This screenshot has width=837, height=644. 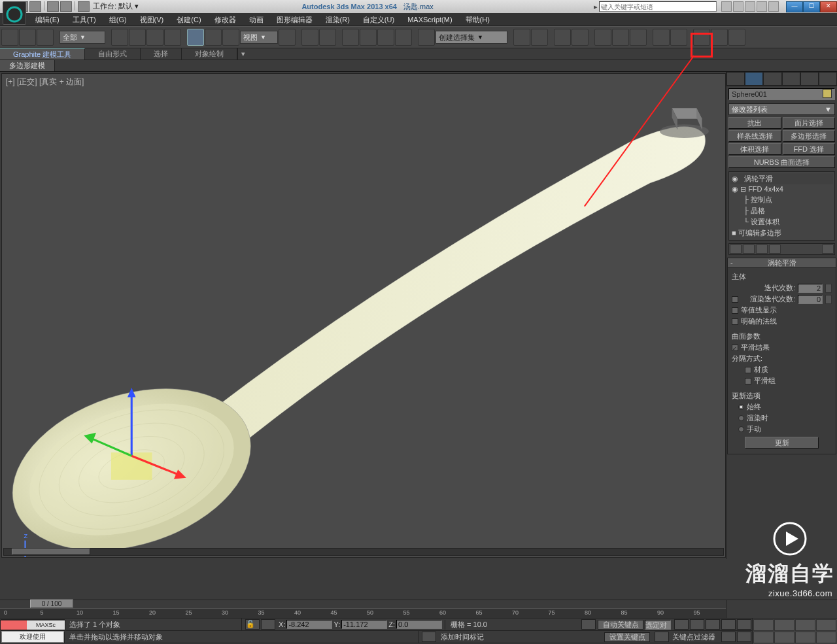 What do you see at coordinates (828, 288) in the screenshot?
I see `iterations-spinner-btn` at bounding box center [828, 288].